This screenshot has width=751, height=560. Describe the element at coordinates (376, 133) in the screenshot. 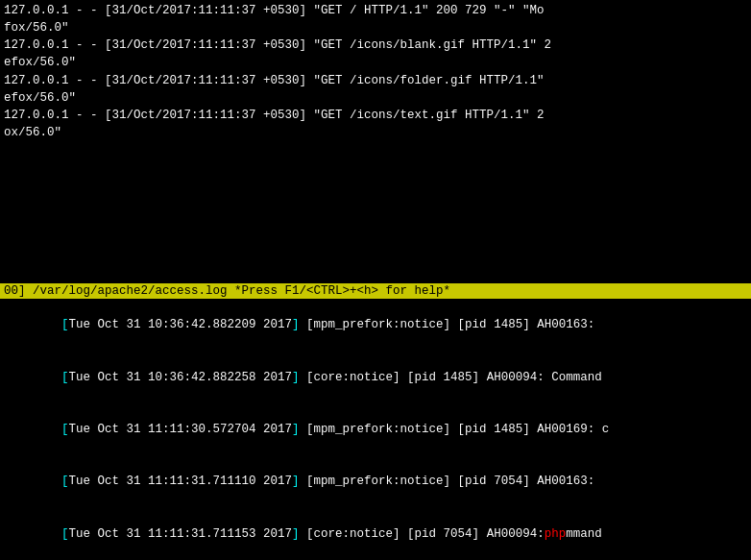

I see `log-line: ox/56.0"` at that location.